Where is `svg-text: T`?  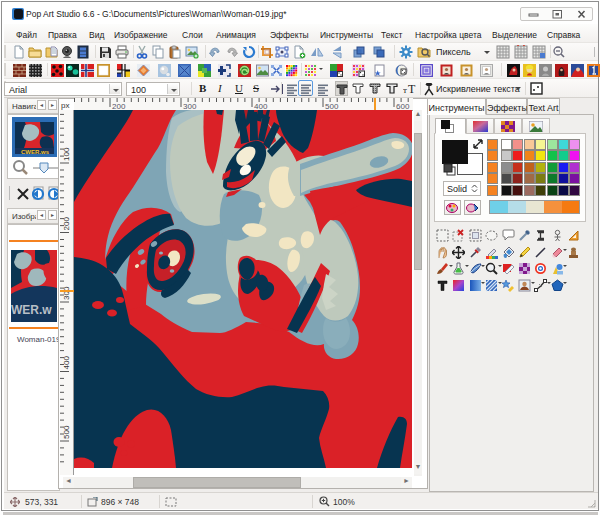 svg-text: T is located at coordinates (412, 88).